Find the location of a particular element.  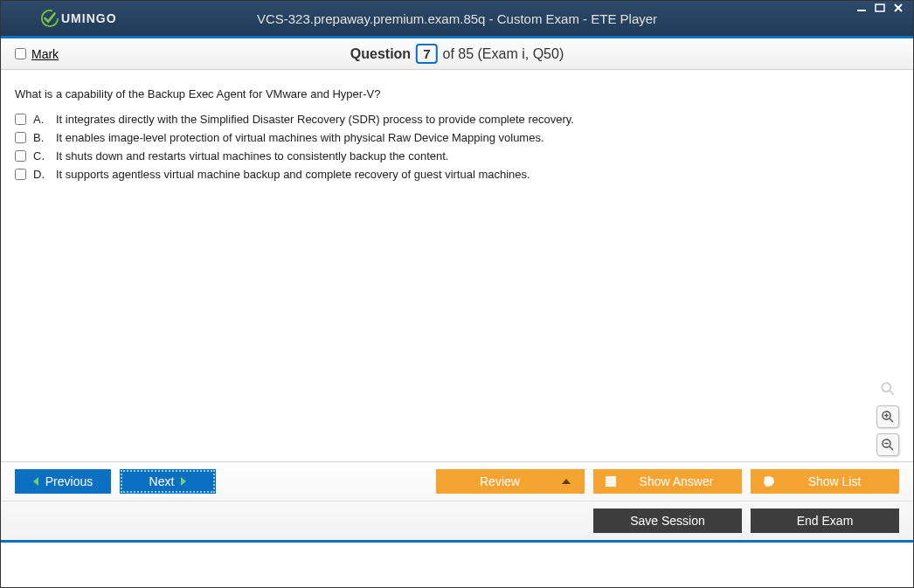

answer-letter: B. is located at coordinates (41, 138).